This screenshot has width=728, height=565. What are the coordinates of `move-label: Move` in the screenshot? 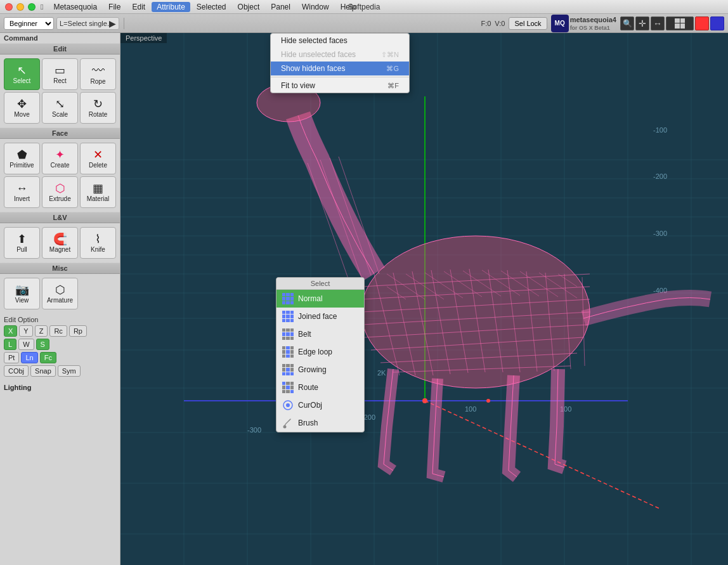 It's located at (22, 114).